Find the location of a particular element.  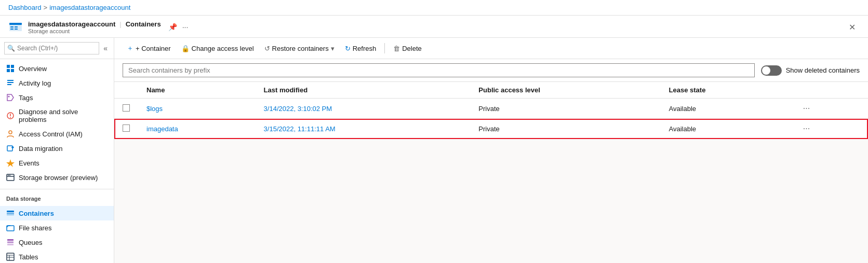

row-name: $logs is located at coordinates (197, 109).